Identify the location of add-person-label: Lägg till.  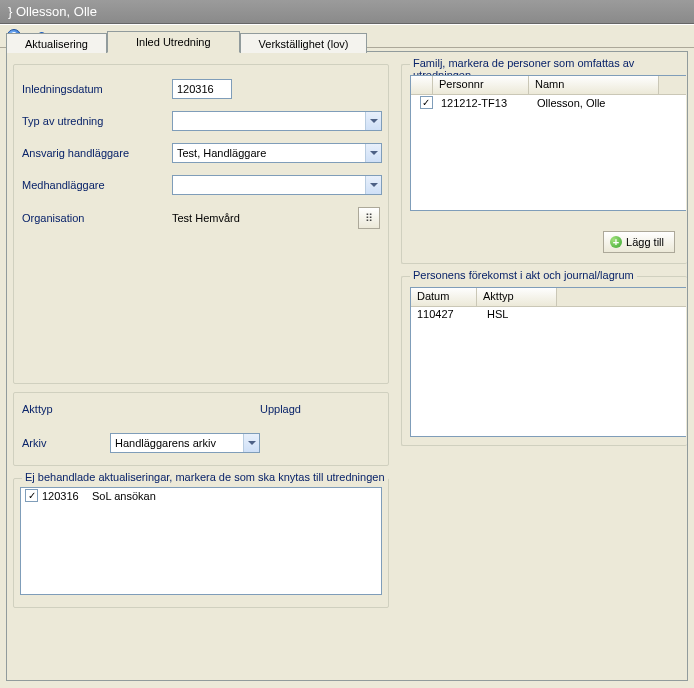
(645, 242).